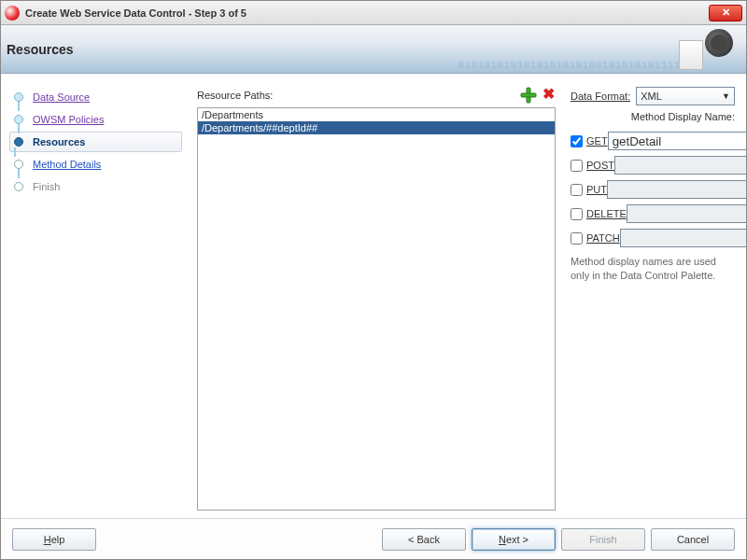 Image resolution: width=747 pixels, height=560 pixels. What do you see at coordinates (59, 142) in the screenshot?
I see `step-label: Resources` at bounding box center [59, 142].